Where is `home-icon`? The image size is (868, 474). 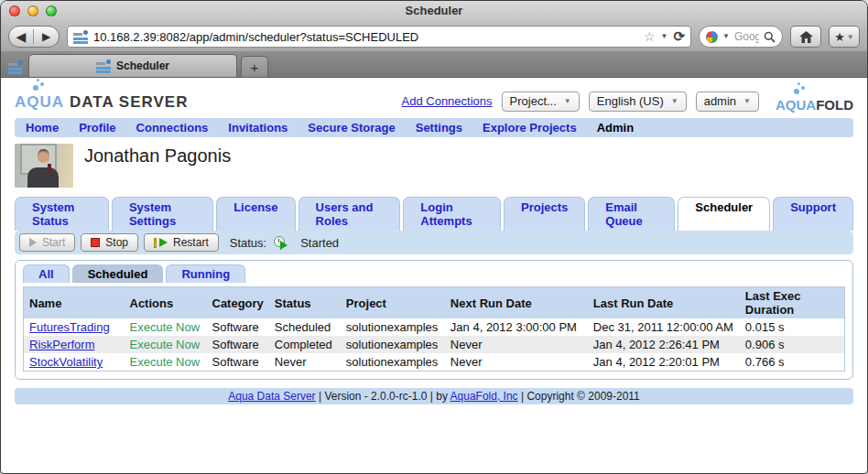
home-icon is located at coordinates (806, 37).